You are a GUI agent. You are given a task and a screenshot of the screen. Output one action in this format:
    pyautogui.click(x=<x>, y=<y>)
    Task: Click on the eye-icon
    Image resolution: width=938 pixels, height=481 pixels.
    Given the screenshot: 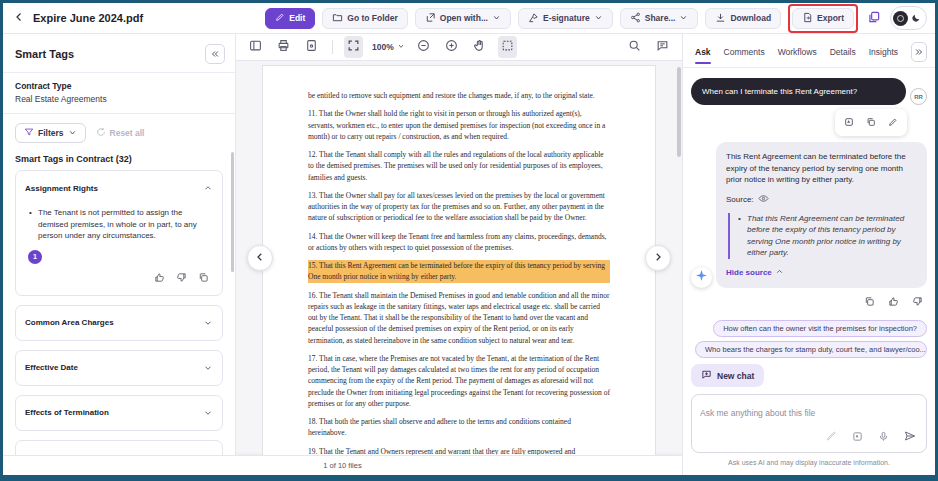 What is the action you would take?
    pyautogui.click(x=764, y=200)
    